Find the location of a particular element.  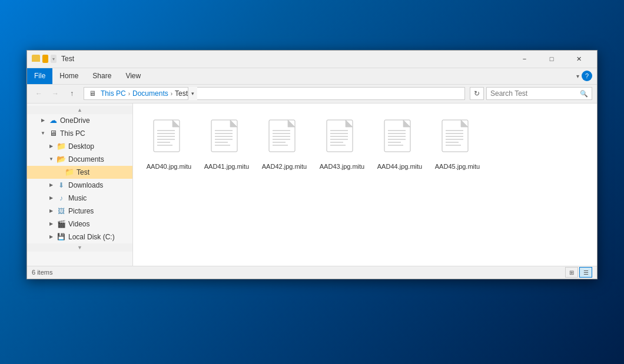

sidebar-item-downloads: ▶ ⬇ Downloads is located at coordinates (80, 185).